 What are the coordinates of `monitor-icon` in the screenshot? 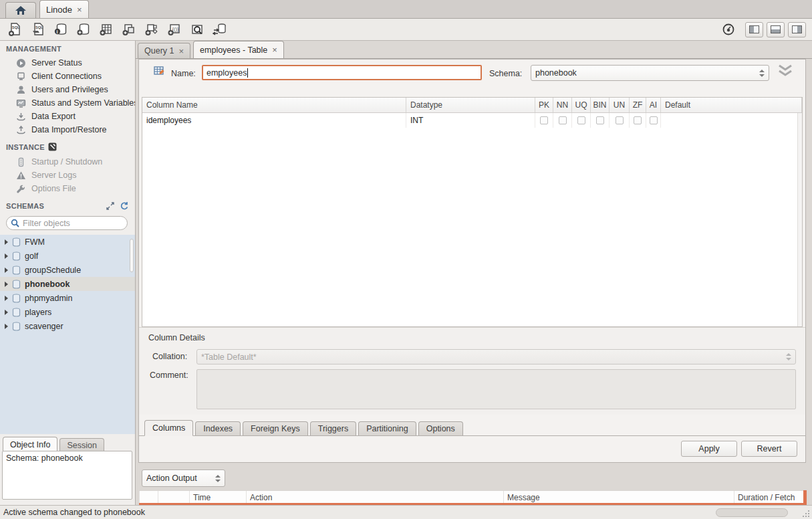 It's located at (21, 103).